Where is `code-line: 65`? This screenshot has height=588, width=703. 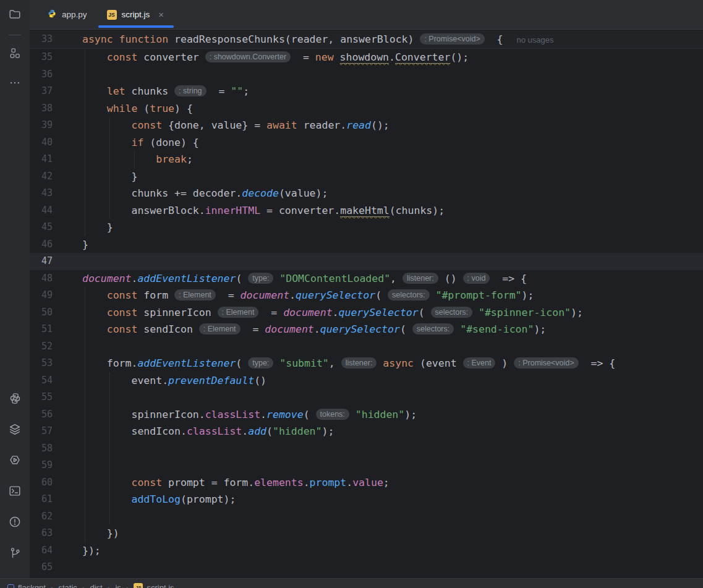
code-line: 65 is located at coordinates (366, 568).